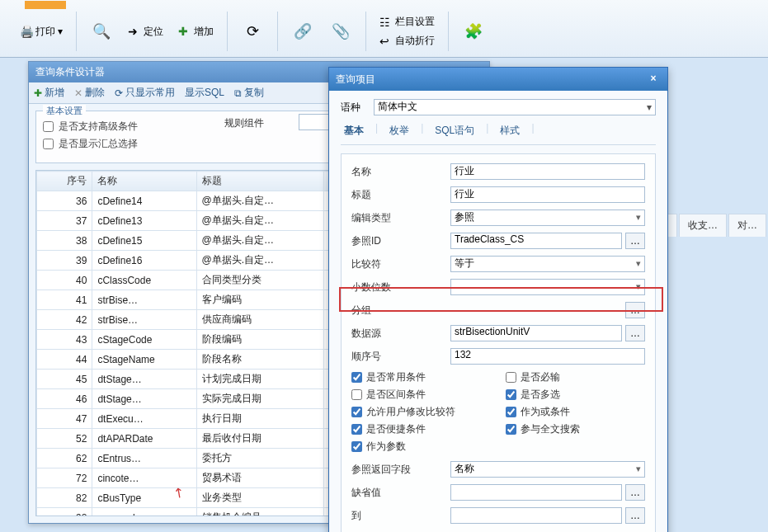 This screenshot has width=768, height=532. Describe the element at coordinates (196, 31) in the screenshot. I see `add-button: ✚ 增加` at that location.